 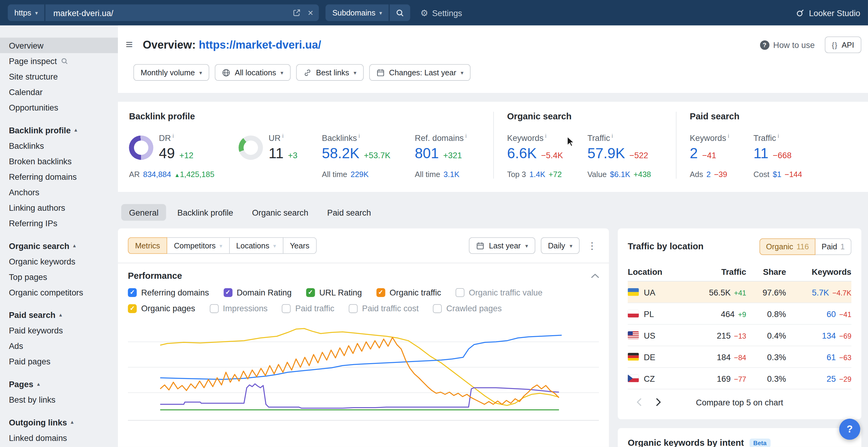 I want to click on sidebar-section-outgoing-links: Outgoing links ▴, so click(x=59, y=422).